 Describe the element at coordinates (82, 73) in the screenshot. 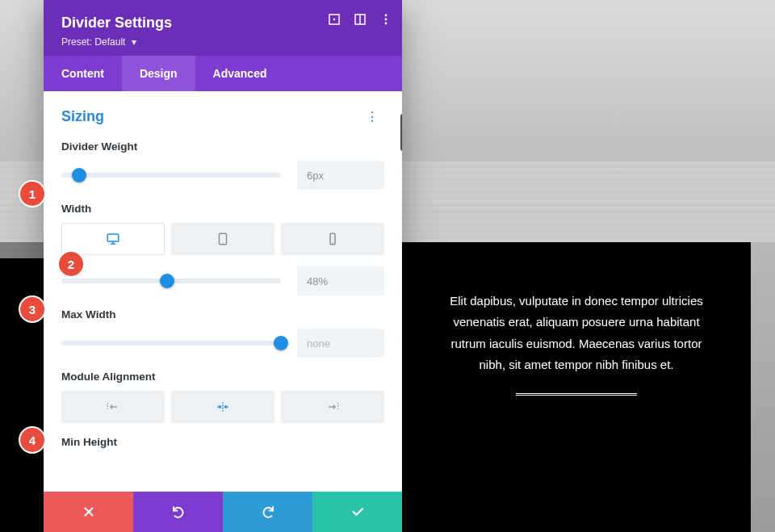

I see `tab-content: Content` at that location.